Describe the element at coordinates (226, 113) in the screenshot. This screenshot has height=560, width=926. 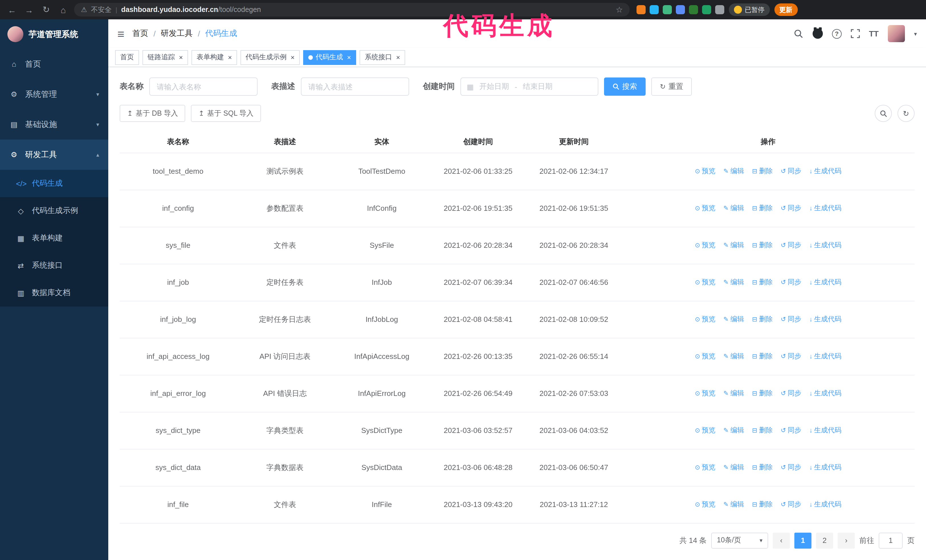
I see `import-sql-button: ↥ 基于 SQL 导入` at that location.